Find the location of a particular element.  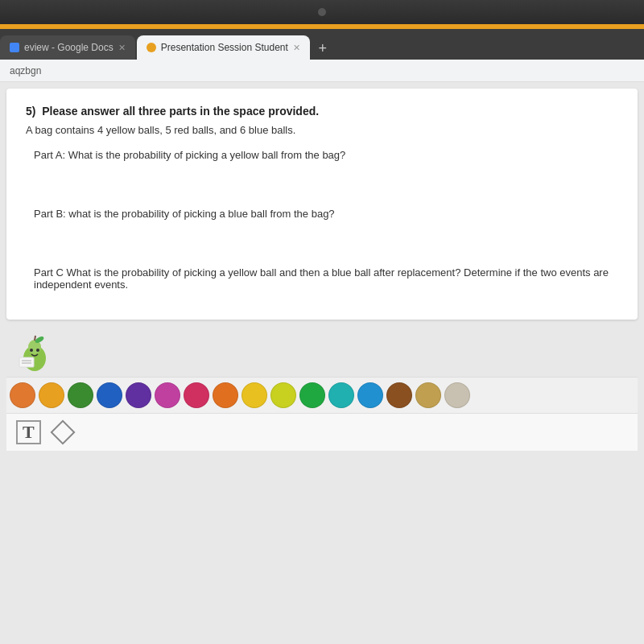

part-a: Part A: What is the probability of picki… is located at coordinates (322, 155).